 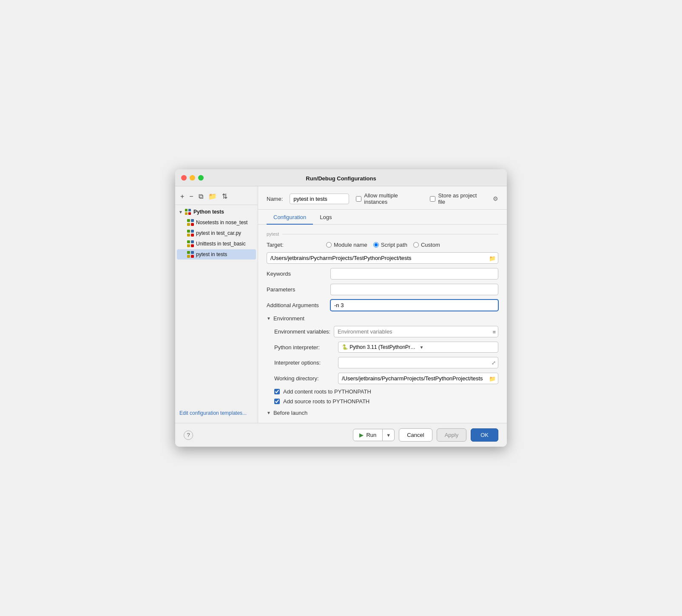 What do you see at coordinates (494, 363) in the screenshot?
I see `interpreter-options-expand-button: ⤢` at bounding box center [494, 363].